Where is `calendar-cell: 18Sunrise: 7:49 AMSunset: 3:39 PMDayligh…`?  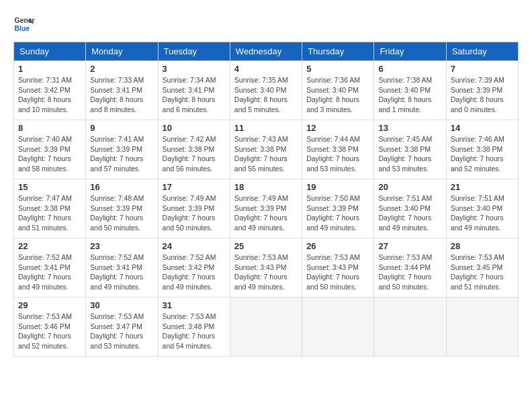
calendar-cell: 18Sunrise: 7:49 AMSunset: 3:39 PMDayligh… is located at coordinates (266, 209).